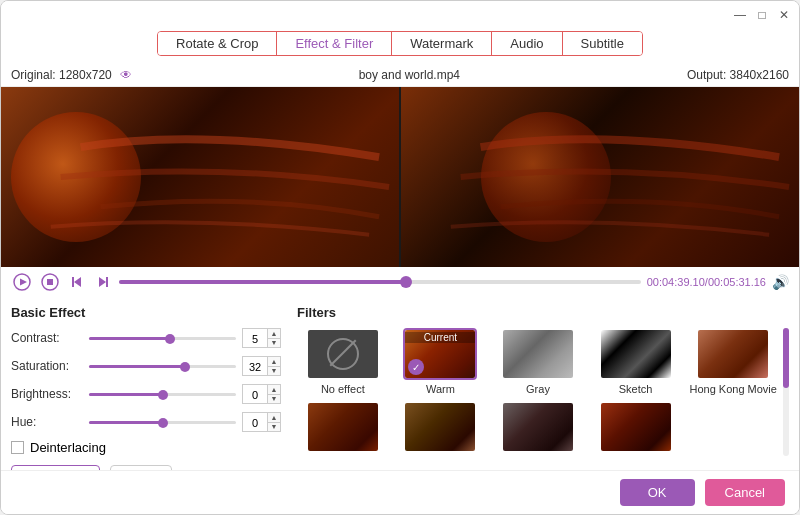 Image resolution: width=800 pixels, height=515 pixels. What do you see at coordinates (440, 389) in the screenshot?
I see `filter-label-warm: Warm` at bounding box center [440, 389].